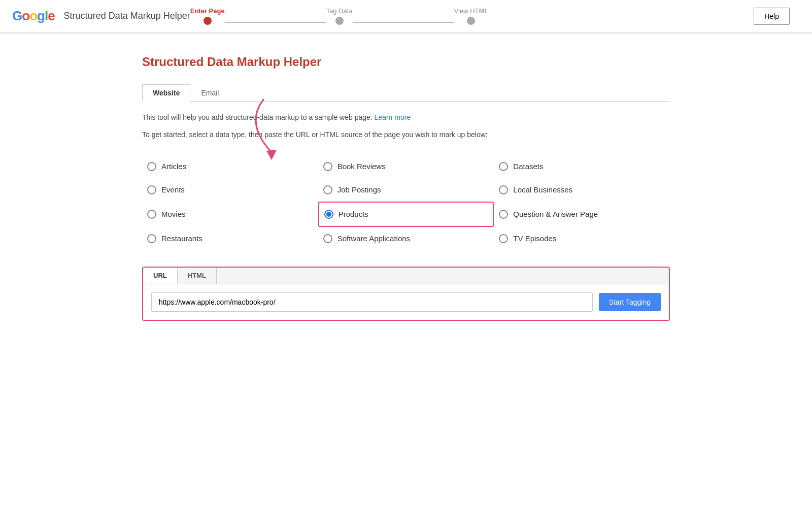 The image size is (812, 525). Describe the element at coordinates (152, 214) in the screenshot. I see `radio-movies` at that location.